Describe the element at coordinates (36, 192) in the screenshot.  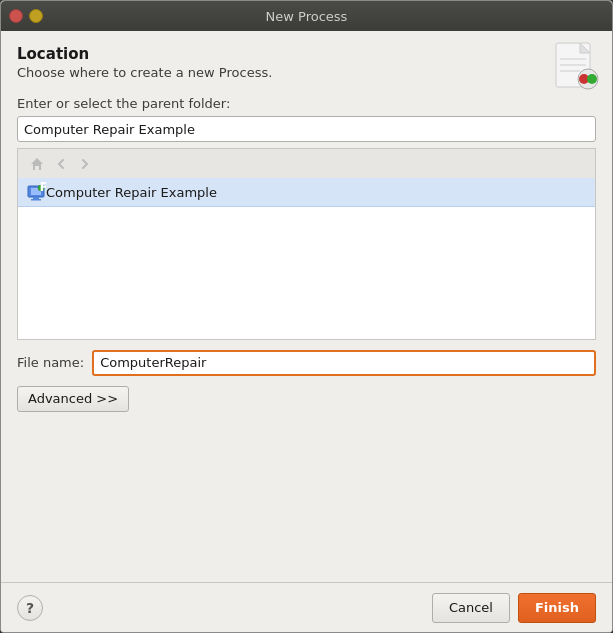
I see `process-icon: P` at that location.